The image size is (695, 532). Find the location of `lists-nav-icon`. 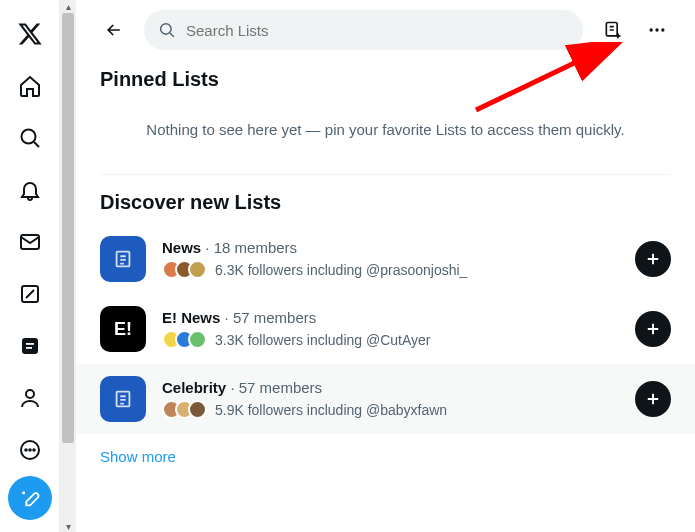

lists-nav-icon is located at coordinates (30, 346).